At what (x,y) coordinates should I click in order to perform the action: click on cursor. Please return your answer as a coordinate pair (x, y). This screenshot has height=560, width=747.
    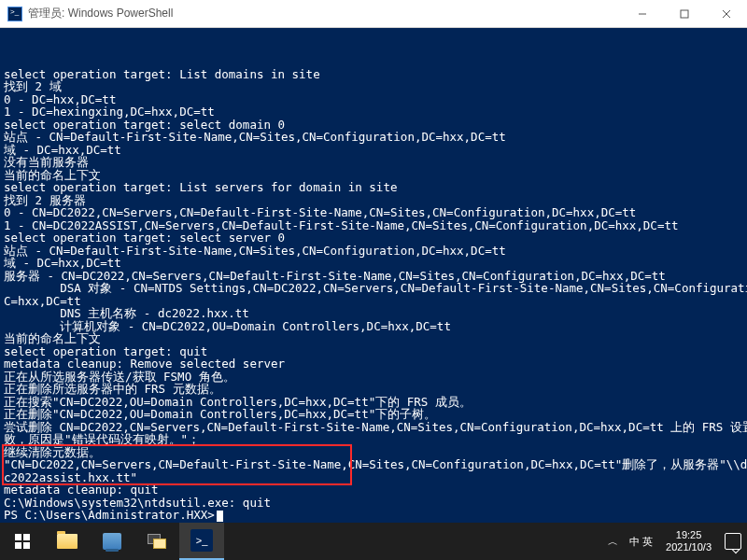
    Looking at the image, I should click on (220, 516).